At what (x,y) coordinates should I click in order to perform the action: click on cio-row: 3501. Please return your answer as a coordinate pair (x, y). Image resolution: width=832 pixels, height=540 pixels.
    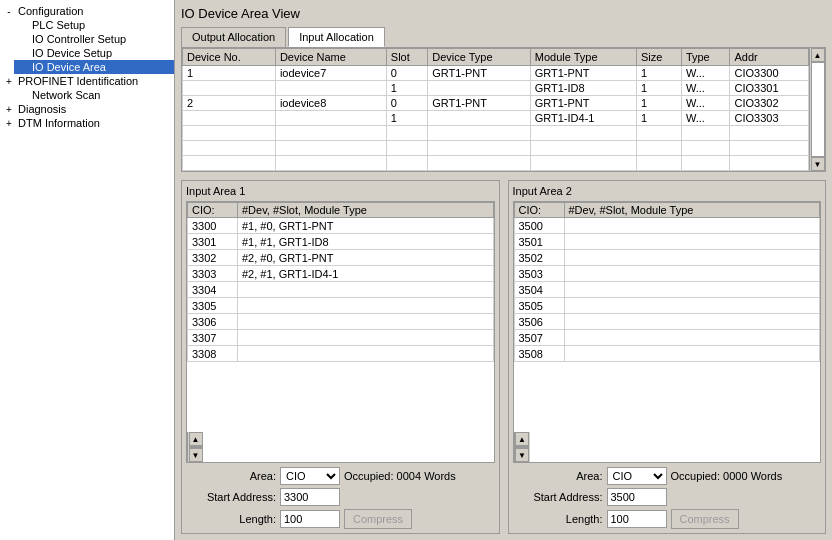
    Looking at the image, I should click on (667, 242).